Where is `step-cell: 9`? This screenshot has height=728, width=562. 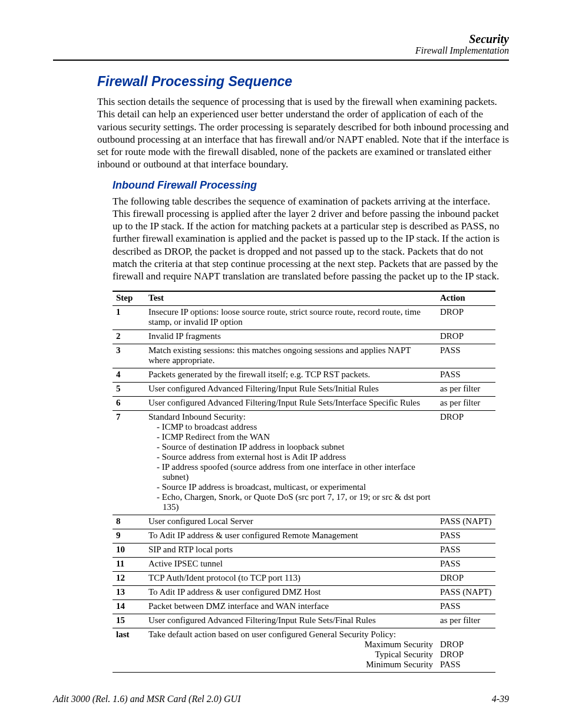
step-cell: 9 is located at coordinates (128, 536).